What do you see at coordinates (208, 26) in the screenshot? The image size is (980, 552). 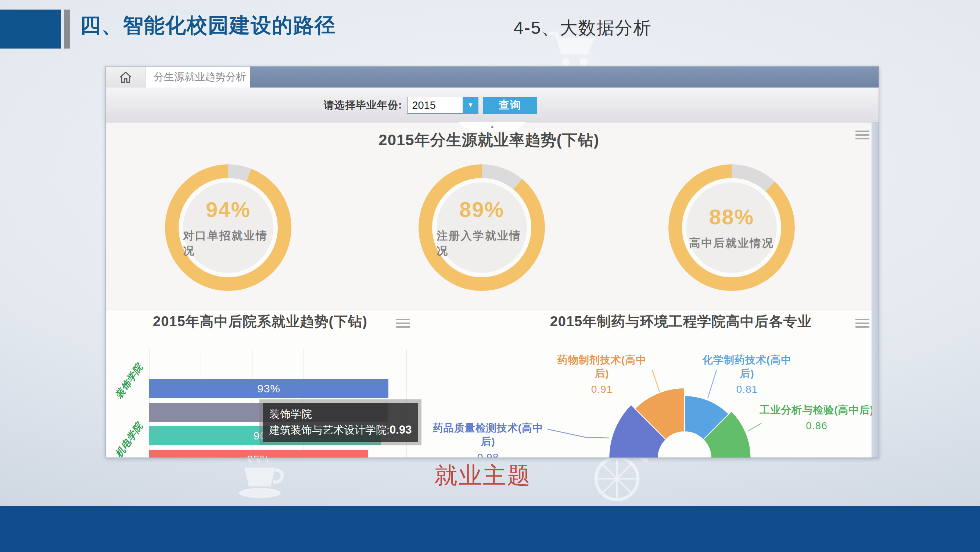 I see `section-title: 四、智能化校园建设的路径` at bounding box center [208, 26].